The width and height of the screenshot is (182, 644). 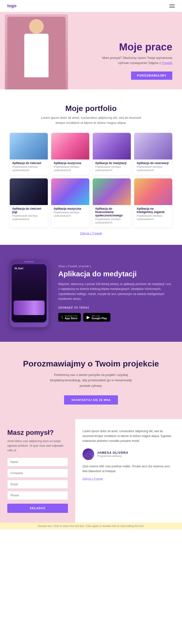 I want to click on contact-section: Porozmawiajmy o Twoim projekcie Poinform…, so click(x=91, y=380).